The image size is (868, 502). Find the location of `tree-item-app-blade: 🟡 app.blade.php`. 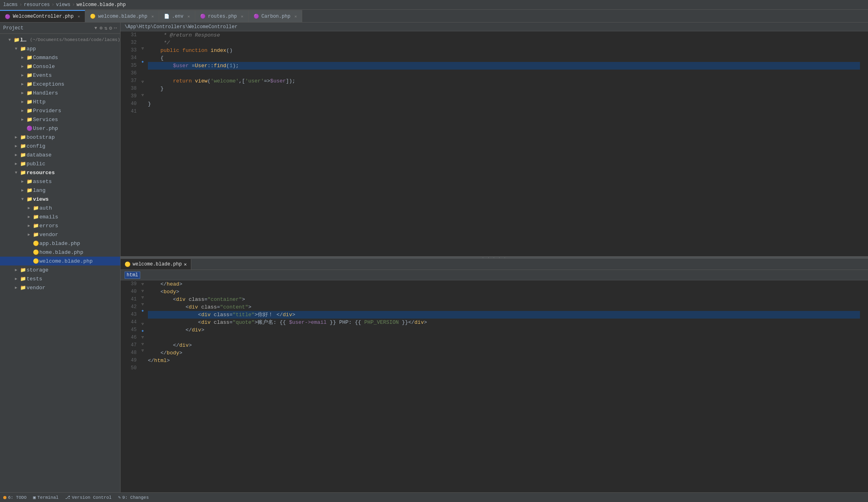

tree-item-app-blade: 🟡 app.blade.php is located at coordinates (60, 243).